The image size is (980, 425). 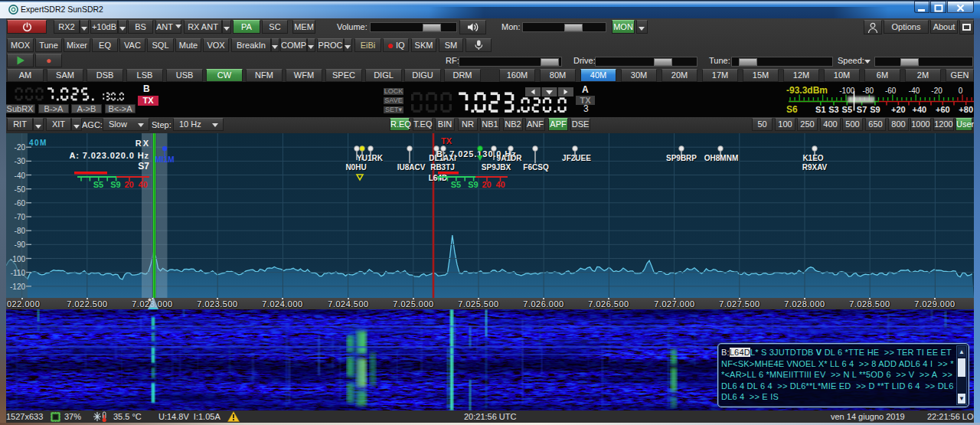 I want to click on svg-text: SP9BRP, so click(x=681, y=158).